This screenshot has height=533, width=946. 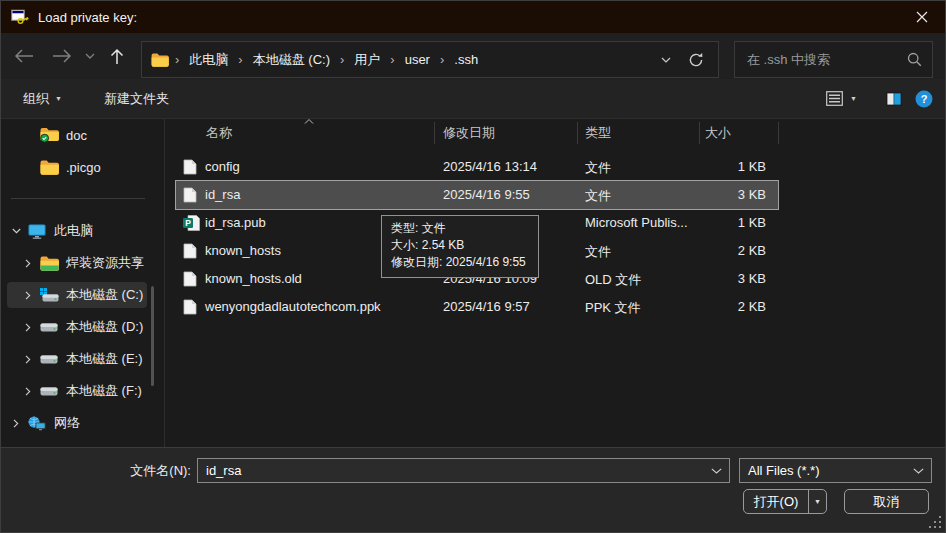 I want to click on close-icon, so click(x=922, y=17).